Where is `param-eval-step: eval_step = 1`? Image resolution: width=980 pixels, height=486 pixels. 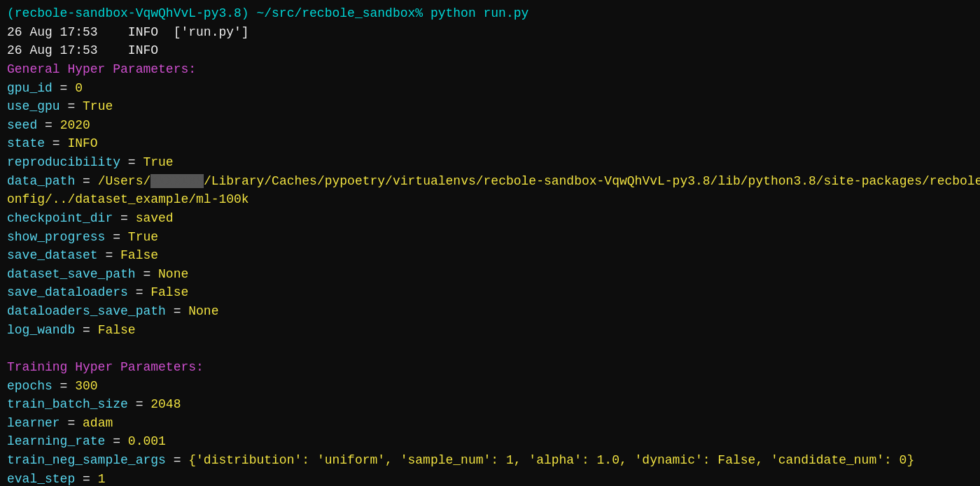 param-eval-step: eval_step = 1 is located at coordinates (490, 478).